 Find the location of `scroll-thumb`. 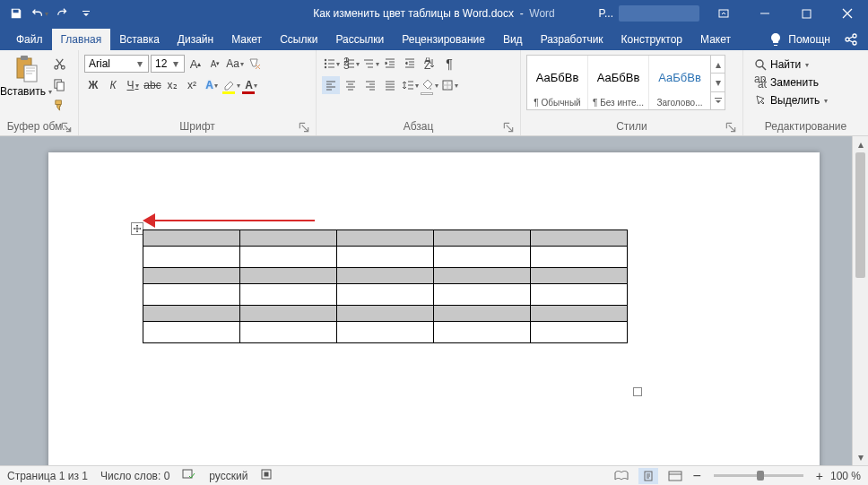

scroll-thumb is located at coordinates (861, 215).